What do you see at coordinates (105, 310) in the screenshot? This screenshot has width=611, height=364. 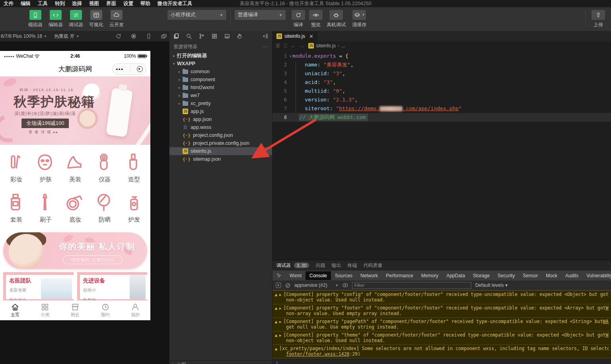 I see `phone-tab-预约: 预约` at bounding box center [105, 310].